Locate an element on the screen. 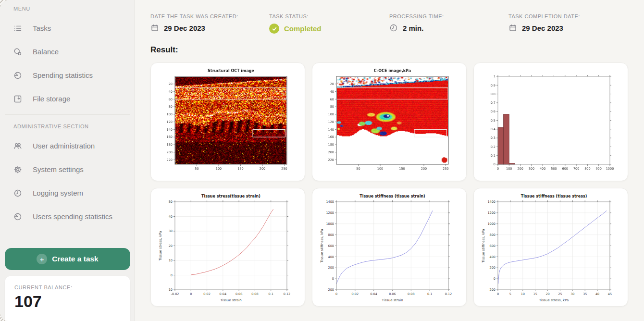 Image resolution: width=644 pixels, height=321 pixels. svg-text: -0.02 is located at coordinates (175, 294).